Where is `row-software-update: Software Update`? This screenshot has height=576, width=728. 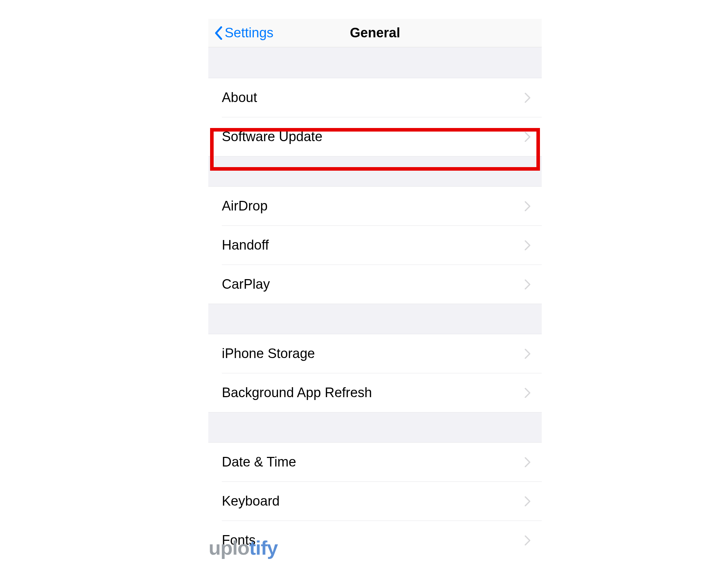
row-software-update: Software Update is located at coordinates (375, 137).